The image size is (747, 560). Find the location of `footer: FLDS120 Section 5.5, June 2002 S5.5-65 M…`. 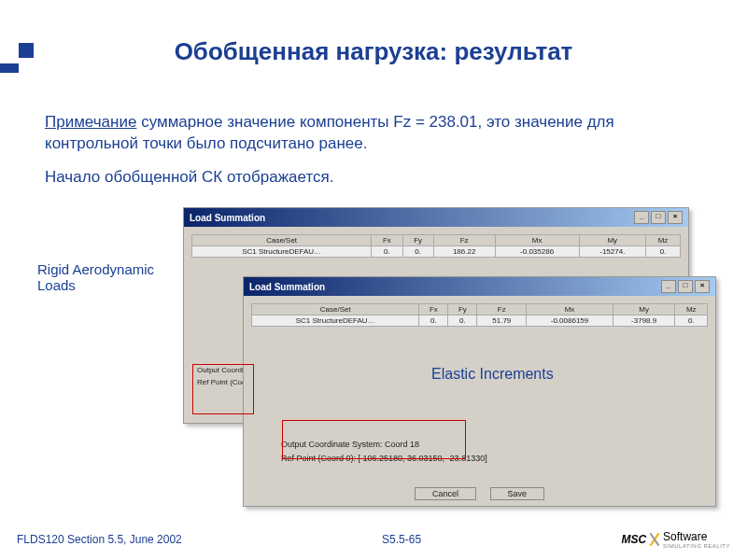

footer: FLDS120 Section 5.5, June 2002 S5.5-65 M… is located at coordinates (374, 539).